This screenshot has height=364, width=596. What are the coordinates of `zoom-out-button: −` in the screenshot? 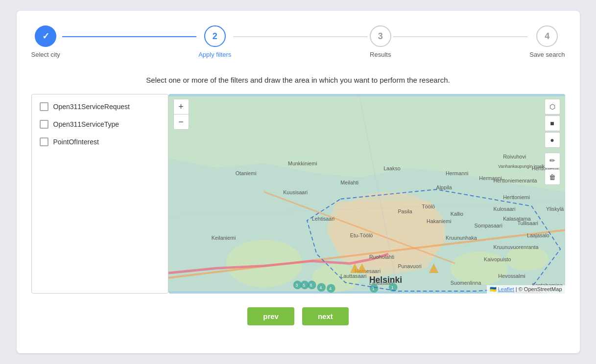 It's located at (181, 122).